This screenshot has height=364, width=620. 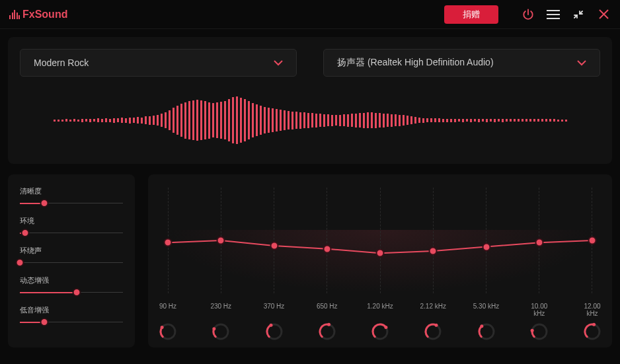 I want to click on title-bar: FxSound 捐赠, so click(x=310, y=15).